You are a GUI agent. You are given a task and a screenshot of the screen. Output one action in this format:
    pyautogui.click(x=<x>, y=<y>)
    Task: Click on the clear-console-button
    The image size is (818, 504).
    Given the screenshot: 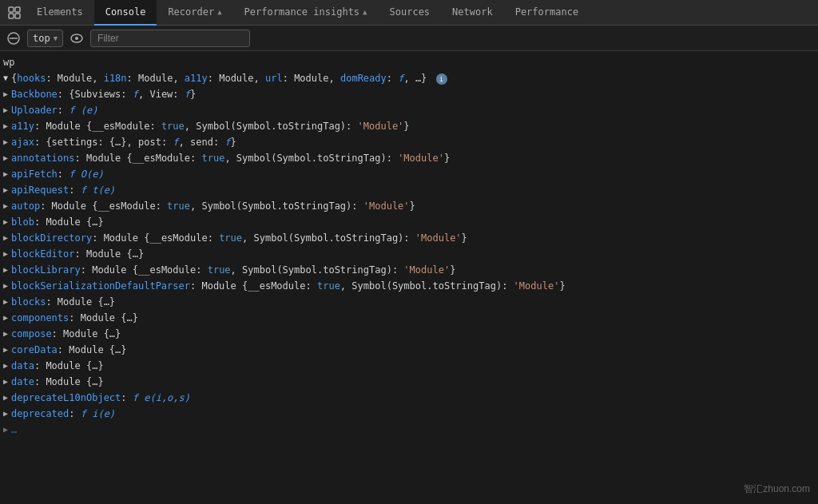 What is the action you would take?
    pyautogui.click(x=14, y=38)
    